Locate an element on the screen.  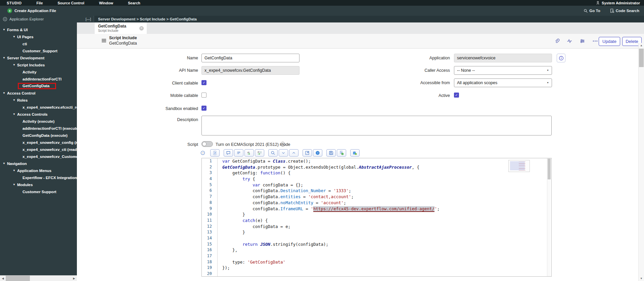
sidebar-item-label: addInteractionForCTI is located at coordinates (42, 79).